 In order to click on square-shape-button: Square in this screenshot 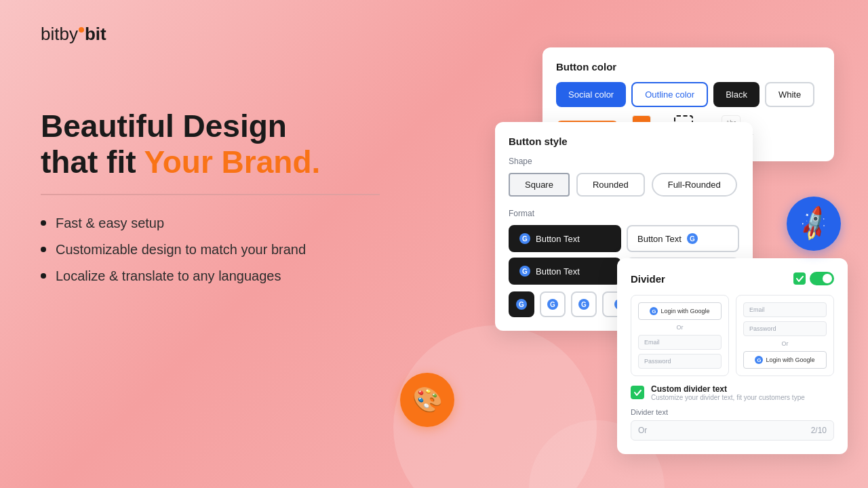, I will do `click(539, 184)`.